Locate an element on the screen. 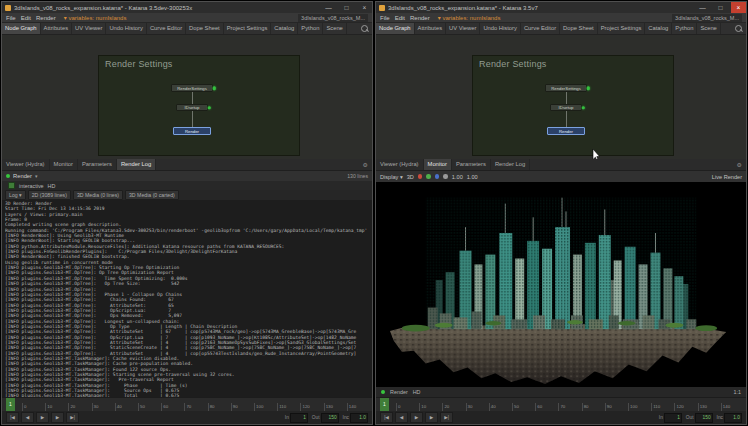 The image size is (748, 426). log-filter-button: 3D Media (0 carted) is located at coordinates (152, 195).